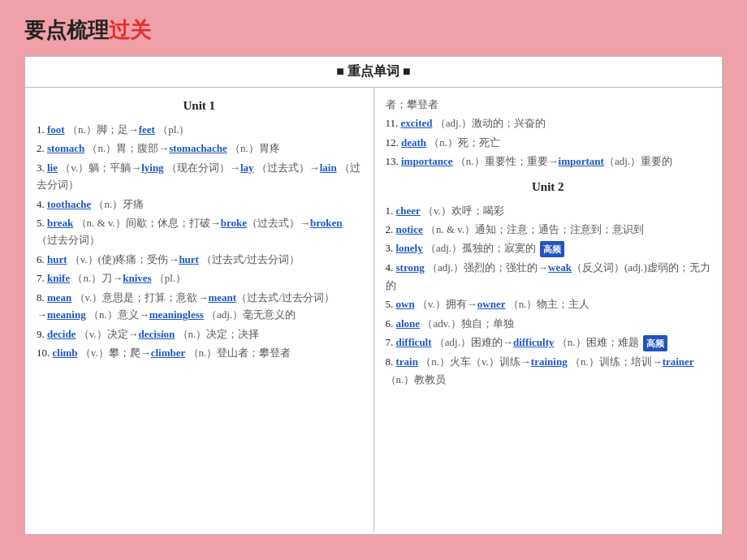  Describe the element at coordinates (200, 177) in the screenshot. I see `entry-3: 3. lie （v.）躺；平躺→lying （现在分词）→lay （过去式）→l…` at that location.